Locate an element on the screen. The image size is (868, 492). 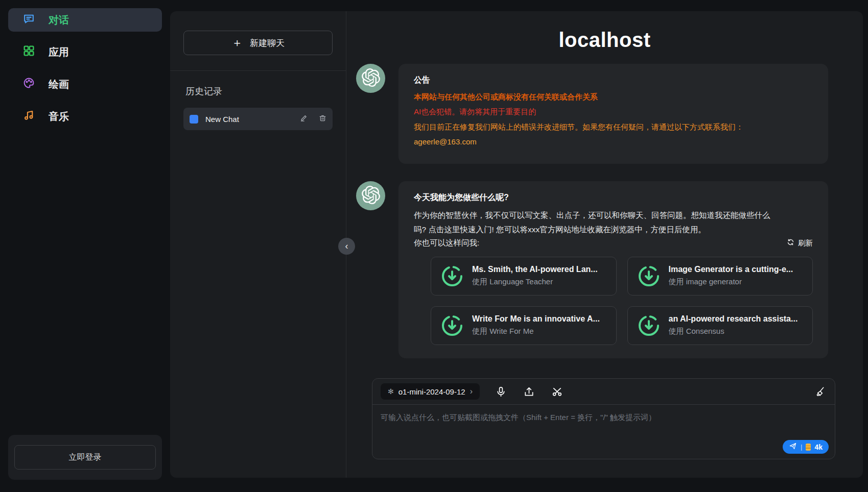
new-chat-label: 新建聊天 is located at coordinates (267, 43).